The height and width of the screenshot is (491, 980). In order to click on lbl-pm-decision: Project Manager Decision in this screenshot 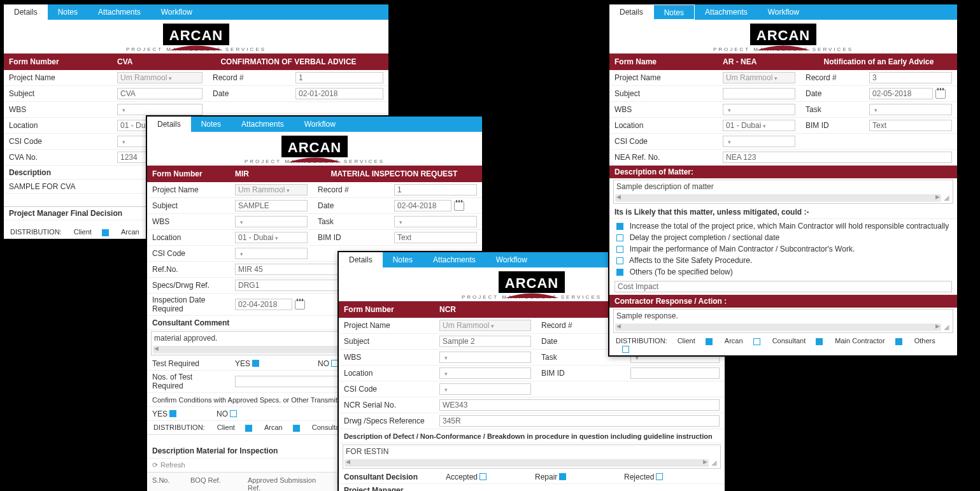, I will do `click(390, 488)`.